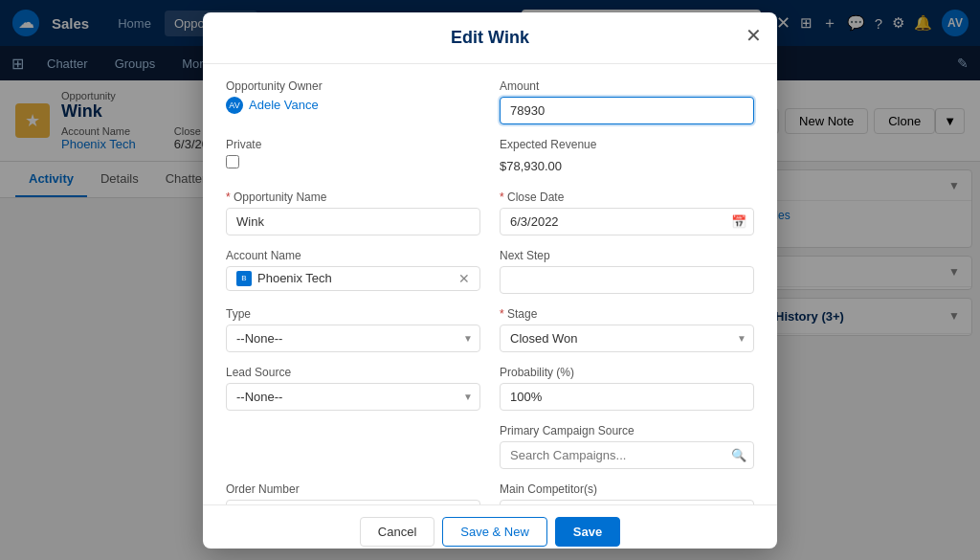 This screenshot has height=560, width=980. I want to click on type-select-wrapper: --None-- Existing Business New Business …, so click(353, 339).